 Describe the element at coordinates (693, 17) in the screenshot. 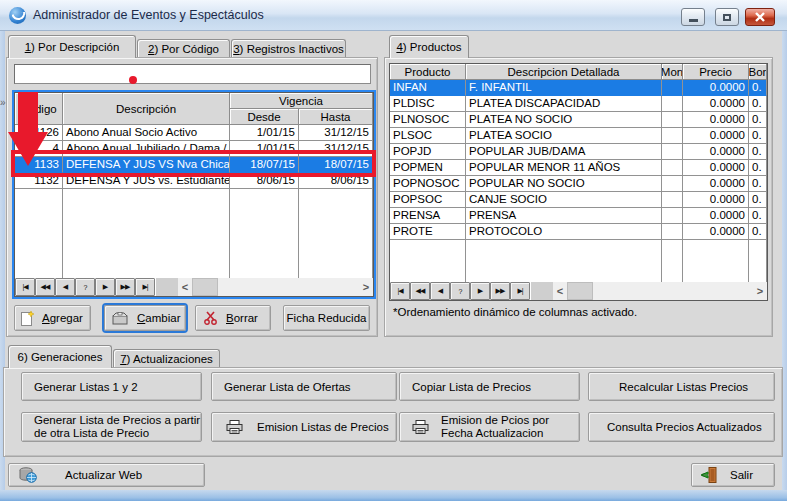

I see `minimize-button` at that location.